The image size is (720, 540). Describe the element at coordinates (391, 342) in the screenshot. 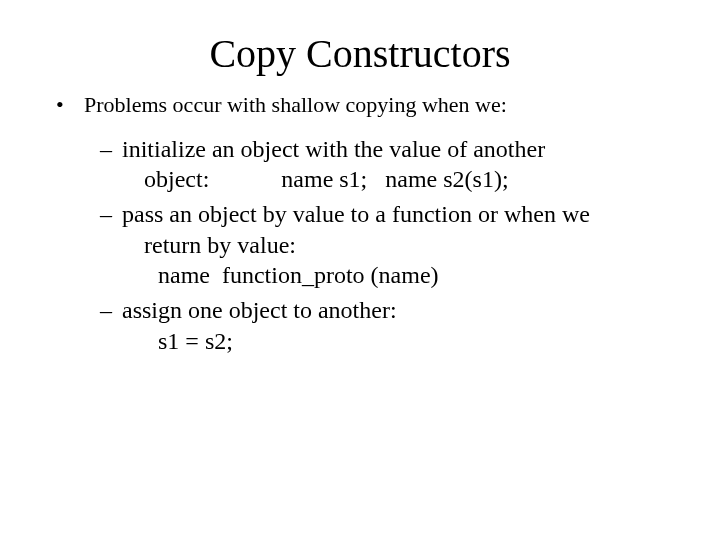

I see `code-text: s1 = s2;` at that location.